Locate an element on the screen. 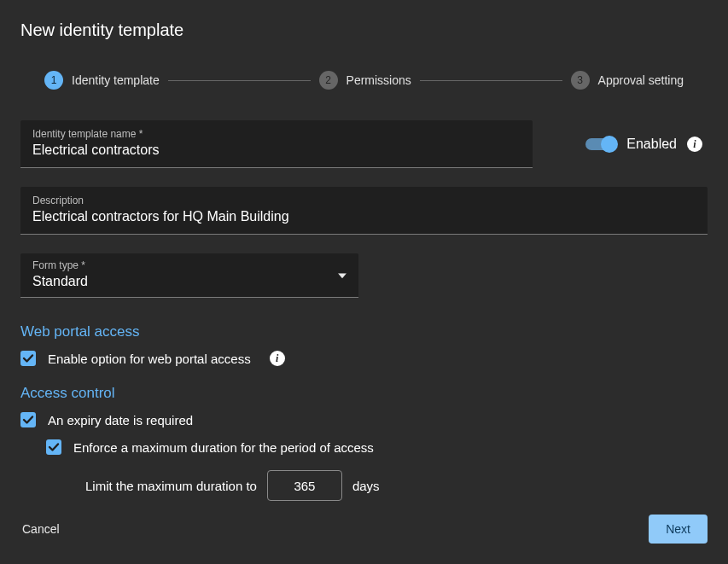 This screenshot has height=564, width=728. limit-prefix: Limit the maximum duration to is located at coordinates (171, 486).